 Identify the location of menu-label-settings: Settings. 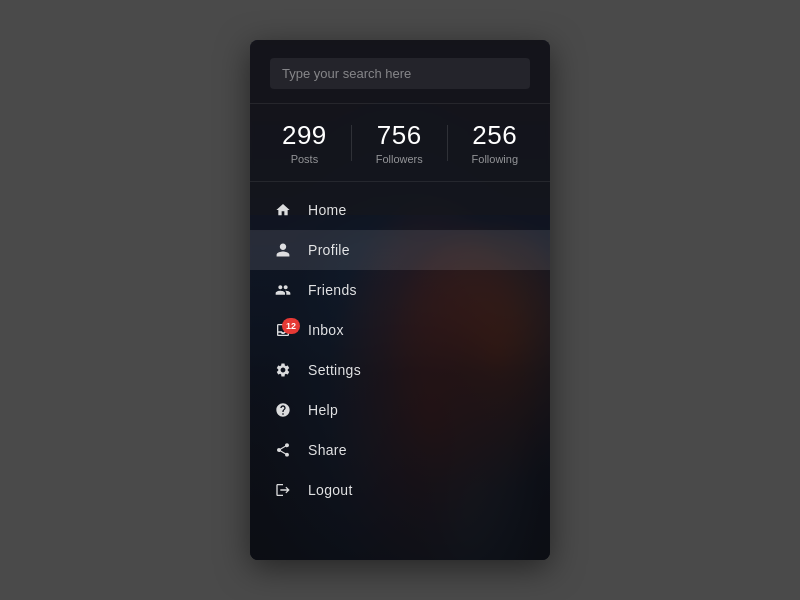
(334, 370).